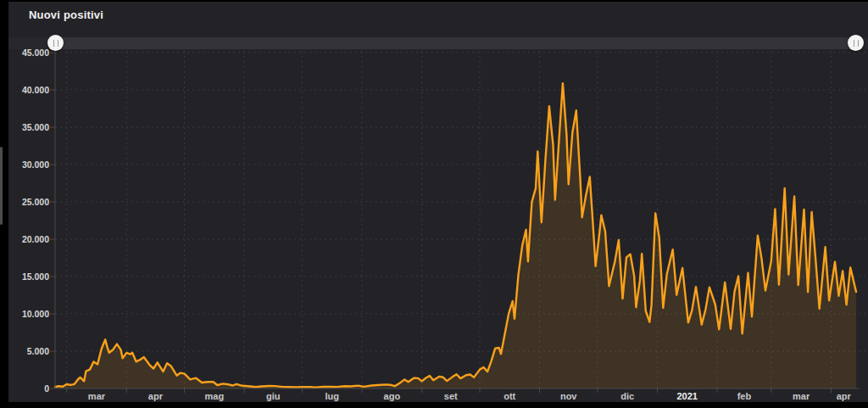 Image resolution: width=868 pixels, height=408 pixels. I want to click on chart-title: Nuovi positivi, so click(66, 15).